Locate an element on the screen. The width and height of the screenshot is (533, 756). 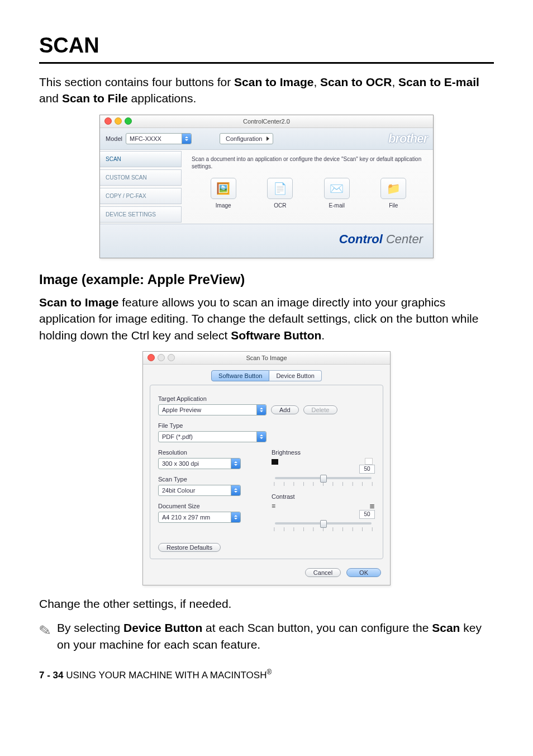
scan-to-image-window: Scan To Image Software Button Device But… is located at coordinates (266, 469).